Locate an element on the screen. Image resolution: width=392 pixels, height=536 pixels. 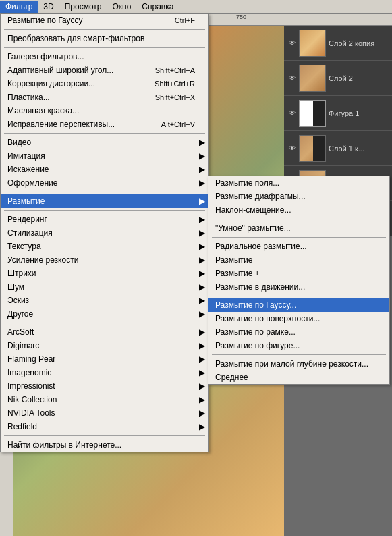
layer-name-0: Слой 2 копия is located at coordinates (352, 43).